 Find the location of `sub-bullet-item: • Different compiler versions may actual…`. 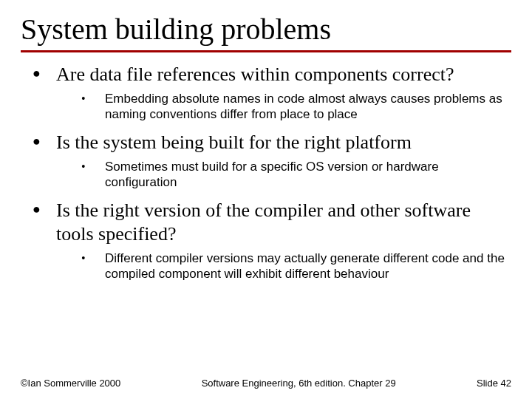

sub-bullet-item: • Different compiler versions may actual… is located at coordinates (296, 266).